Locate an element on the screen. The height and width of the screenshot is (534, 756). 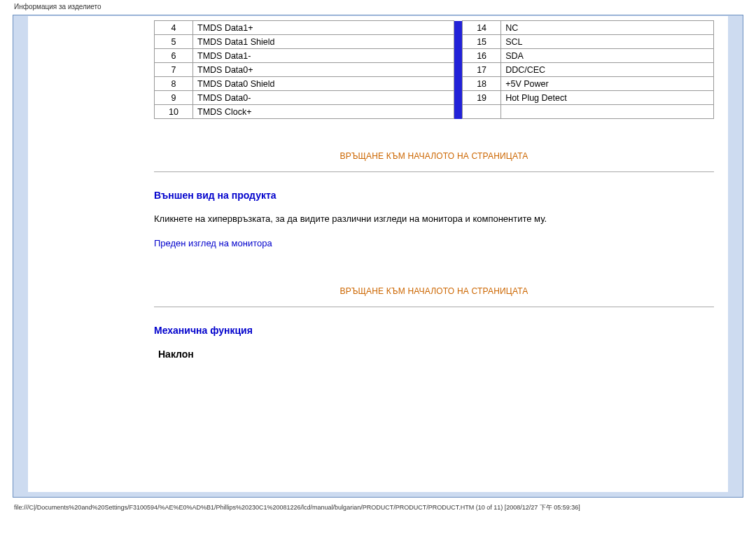
pin-desc: TMDS Data0+ is located at coordinates (323, 70).